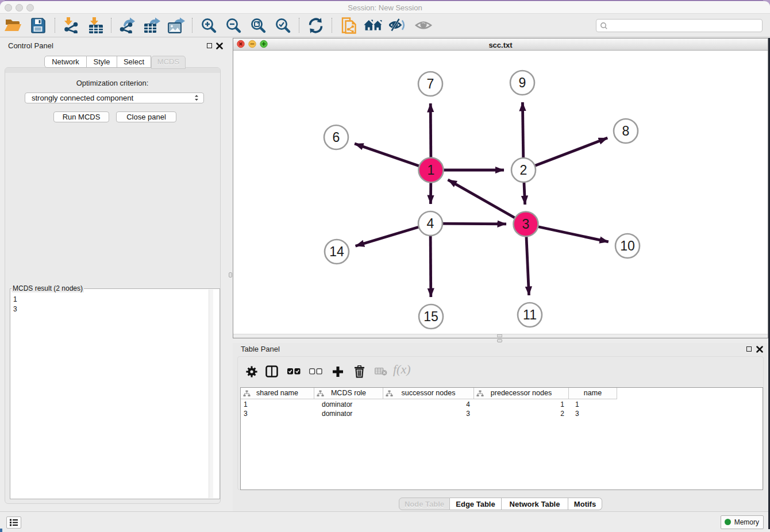 This screenshot has height=532, width=770. I want to click on svg-text: 8, so click(626, 131).